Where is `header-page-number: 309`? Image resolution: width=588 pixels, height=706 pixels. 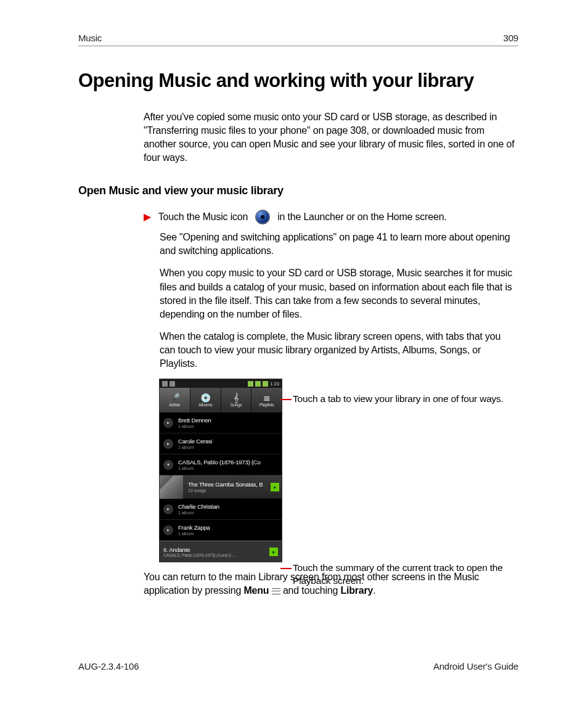 header-page-number: 309 is located at coordinates (511, 38).